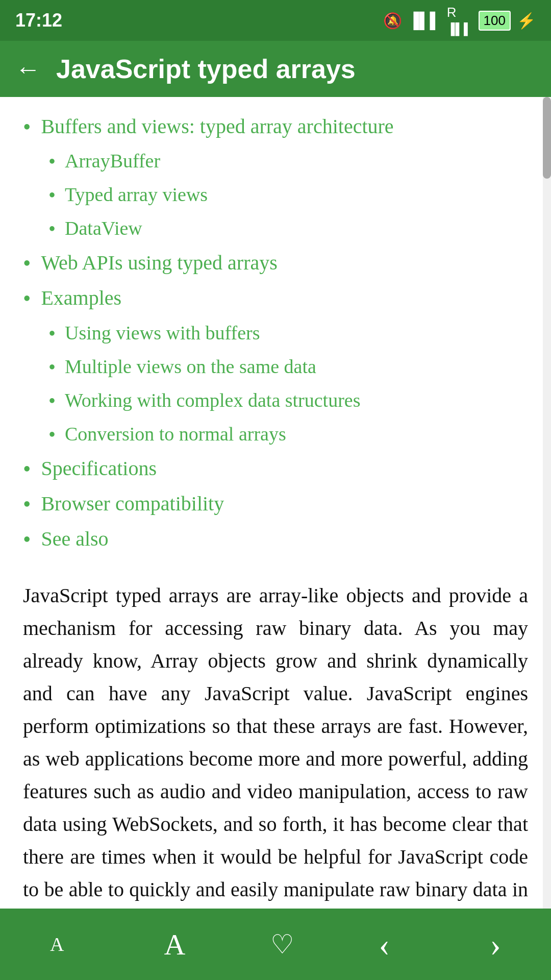 The width and height of the screenshot is (551, 980). I want to click on toc-link-arraybuffer: ArrayBuffer, so click(112, 161).